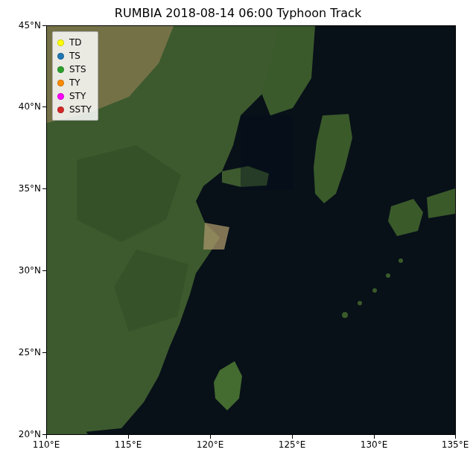  I want to click on legend-label: TS, so click(74, 56).